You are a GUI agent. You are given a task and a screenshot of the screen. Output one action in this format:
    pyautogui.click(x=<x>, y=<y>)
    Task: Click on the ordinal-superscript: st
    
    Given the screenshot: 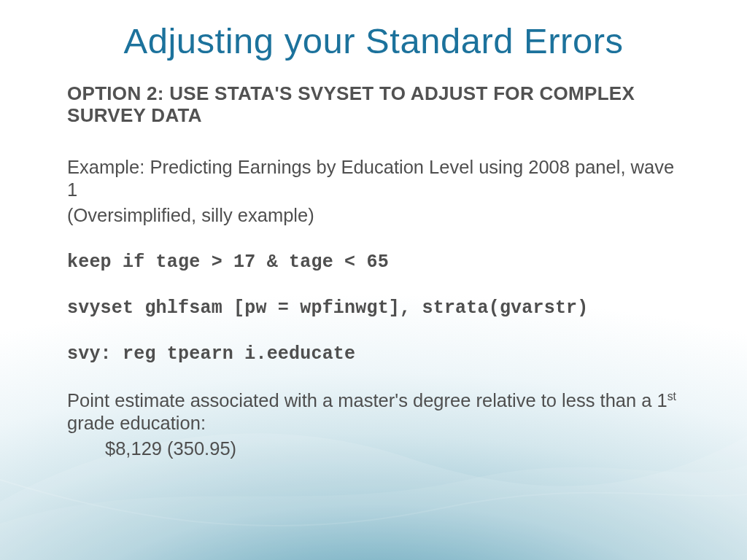 What is the action you would take?
    pyautogui.click(x=672, y=397)
    